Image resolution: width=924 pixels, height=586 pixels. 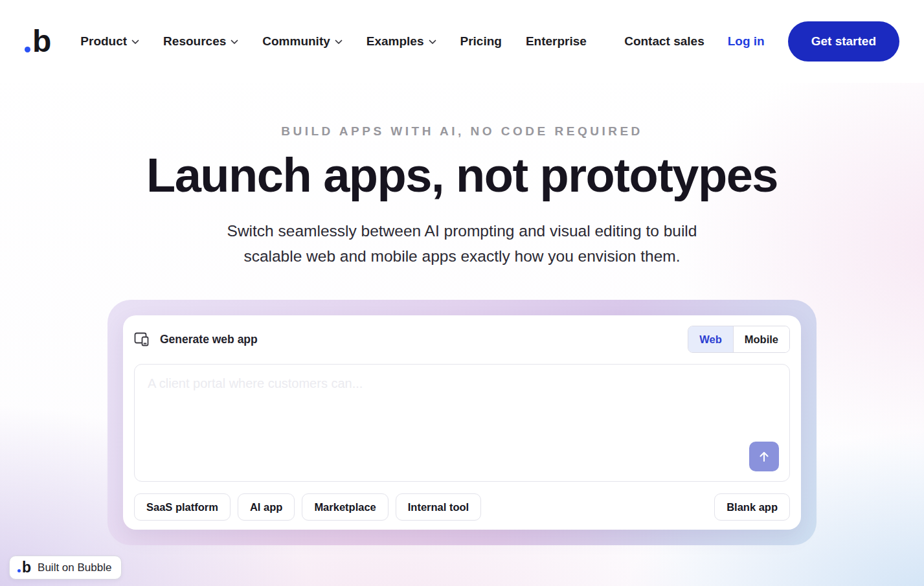 What do you see at coordinates (333, 41) in the screenshot?
I see `main-nav: Product Resources Community Examples Pri…` at bounding box center [333, 41].